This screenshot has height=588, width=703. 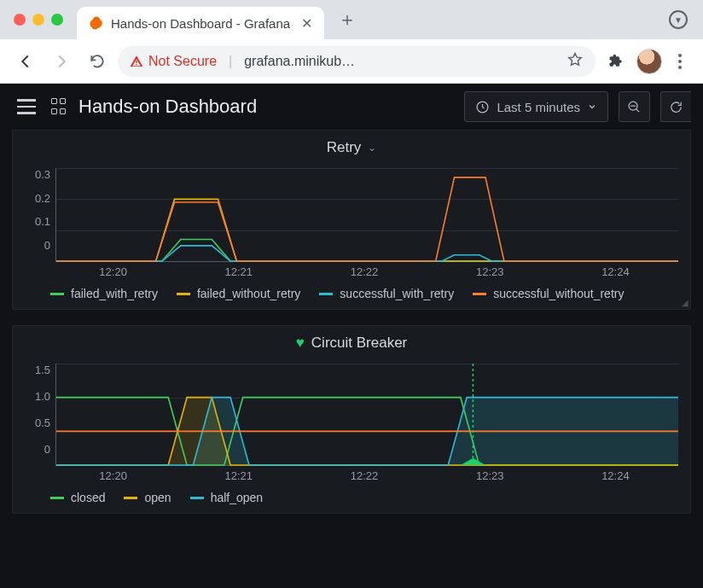 I want to click on zoom-out-button, so click(x=635, y=107).